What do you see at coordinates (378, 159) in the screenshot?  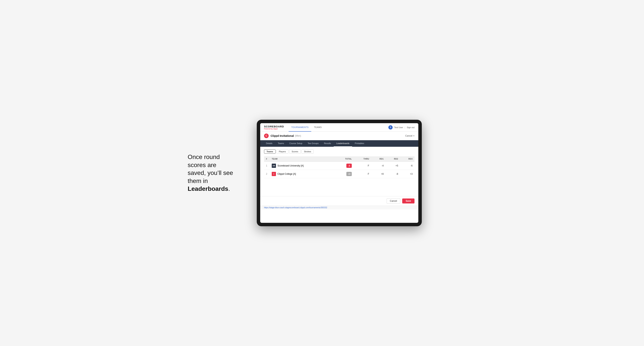 I see `col-rd1: RD1` at bounding box center [378, 159].